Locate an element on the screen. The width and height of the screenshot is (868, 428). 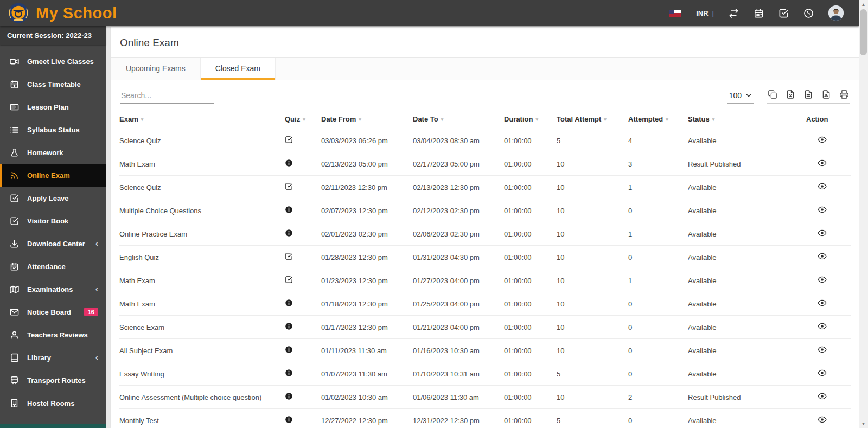
column-label: Status is located at coordinates (699, 119).